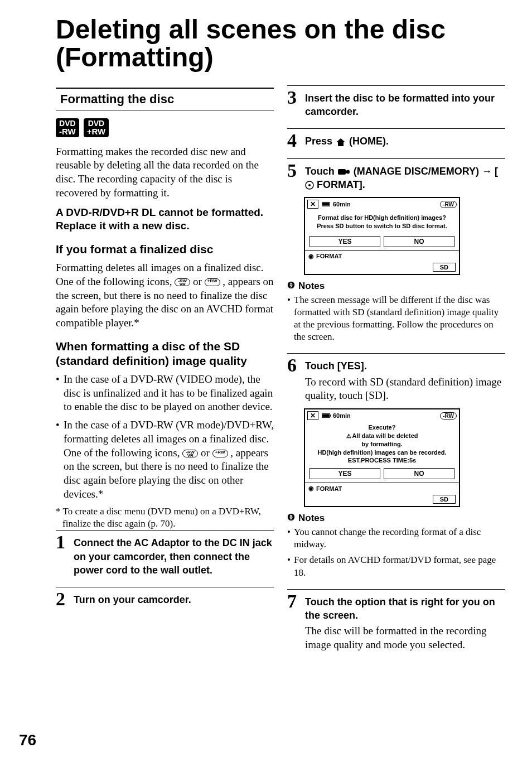 The height and width of the screenshot is (757, 532). I want to click on lcd-line-warning: All data will be deleted, so click(382, 436).